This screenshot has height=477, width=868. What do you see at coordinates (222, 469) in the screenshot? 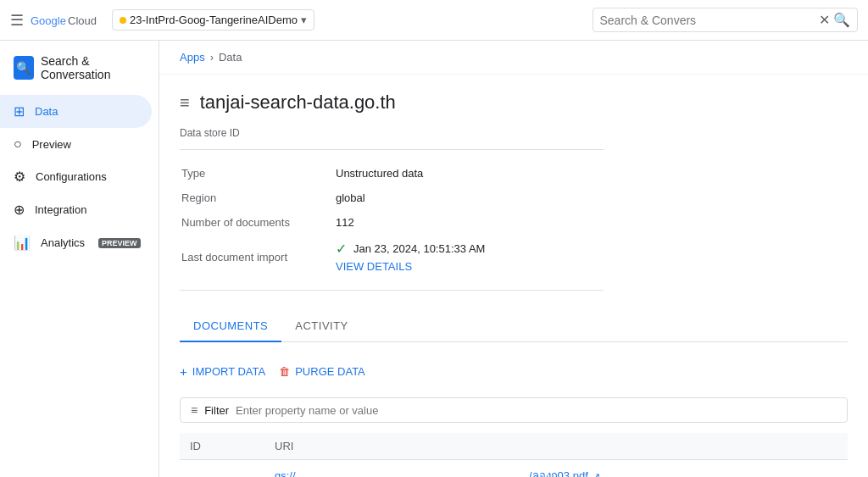
I see `cell-id` at bounding box center [222, 469].